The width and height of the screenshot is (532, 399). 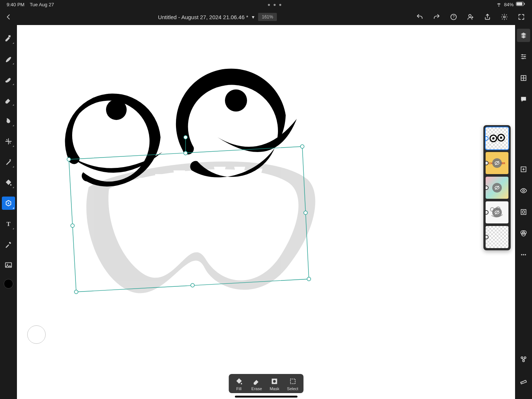 What do you see at coordinates (521, 17) in the screenshot?
I see `fullscreen-button` at bounding box center [521, 17].